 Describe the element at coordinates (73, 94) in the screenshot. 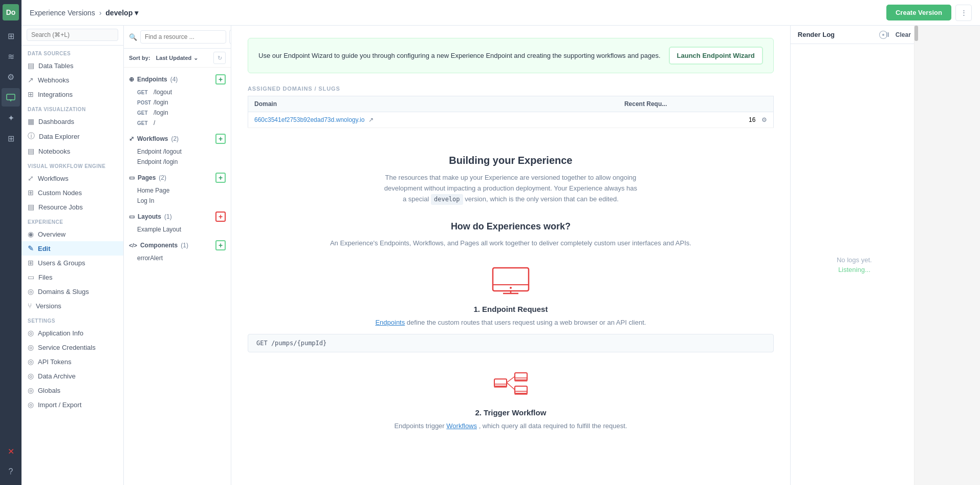

I see `sidebar-item-integrations: ⊞ Integrations` at that location.